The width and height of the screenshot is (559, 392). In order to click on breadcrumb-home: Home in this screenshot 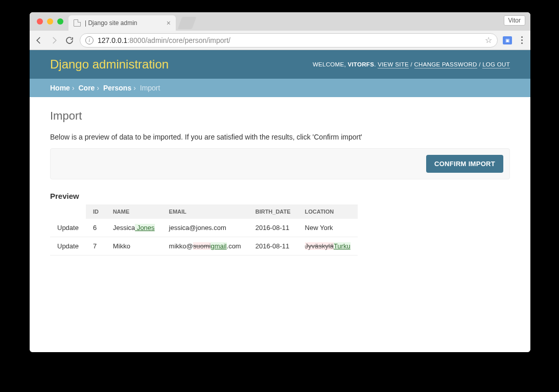, I will do `click(60, 88)`.